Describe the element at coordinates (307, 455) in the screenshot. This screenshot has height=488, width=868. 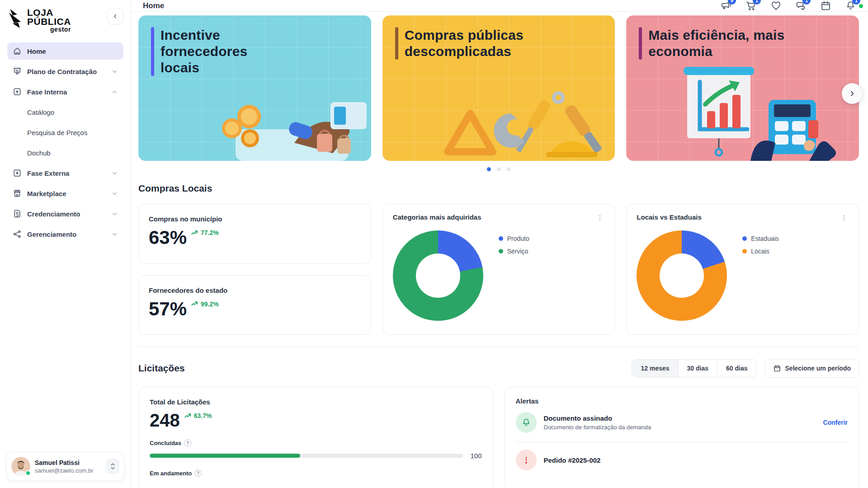
I see `progress-track` at that location.